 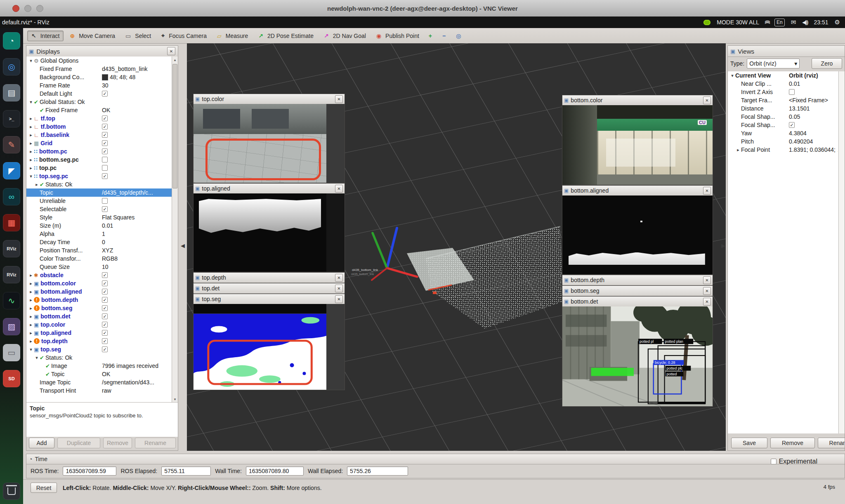 I want to click on displays-row-decay-time: Decay Time0, so click(x=99, y=242).